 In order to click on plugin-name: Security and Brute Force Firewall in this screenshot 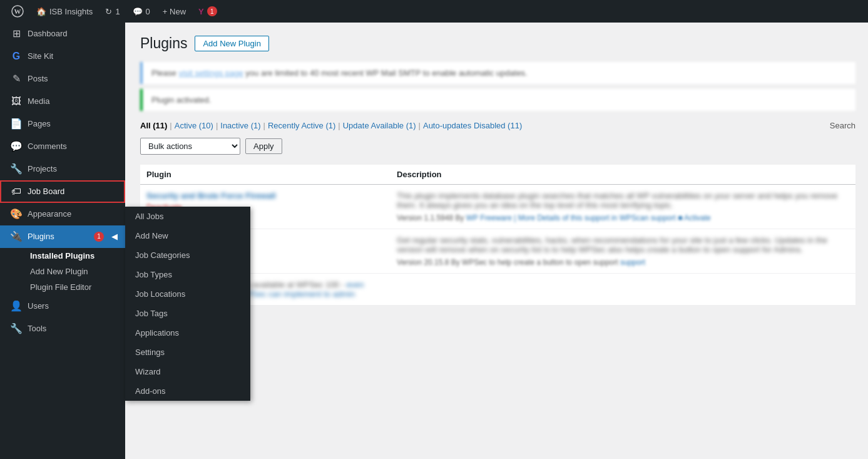, I will do `click(265, 195)`.